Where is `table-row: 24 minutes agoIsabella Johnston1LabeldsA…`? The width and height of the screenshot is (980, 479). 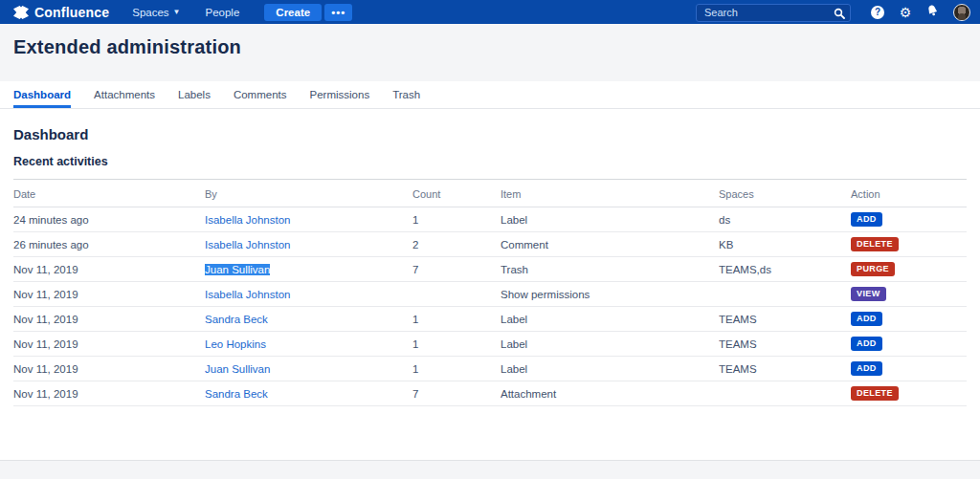
table-row: 24 minutes agoIsabella Johnston1LabeldsA… is located at coordinates (490, 220).